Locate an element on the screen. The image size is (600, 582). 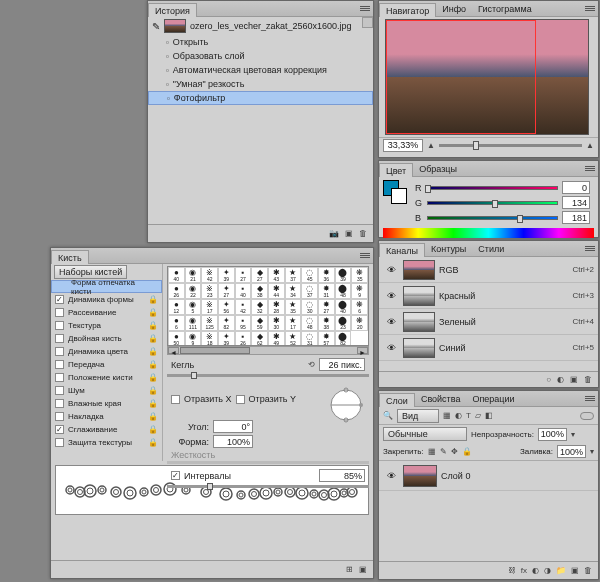
navigator-viewbox is located at coordinates (461, 77).